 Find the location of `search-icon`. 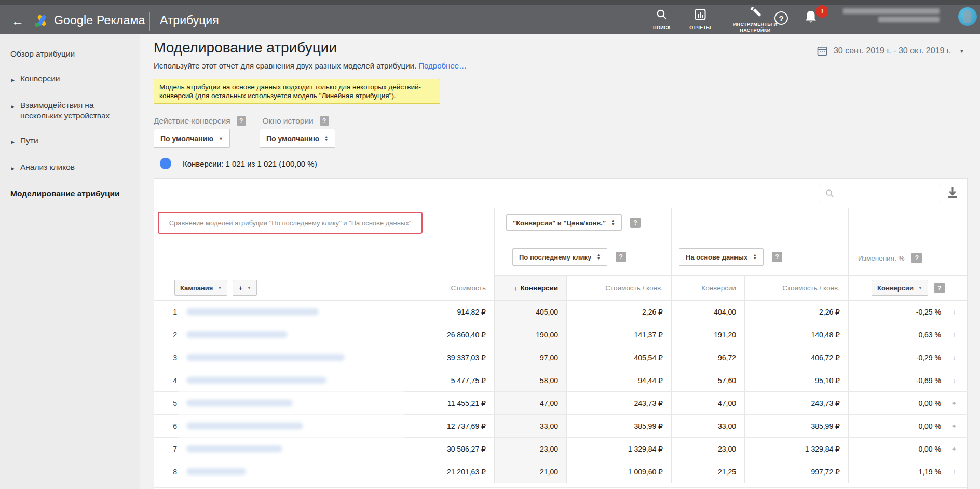

search-icon is located at coordinates (829, 193).